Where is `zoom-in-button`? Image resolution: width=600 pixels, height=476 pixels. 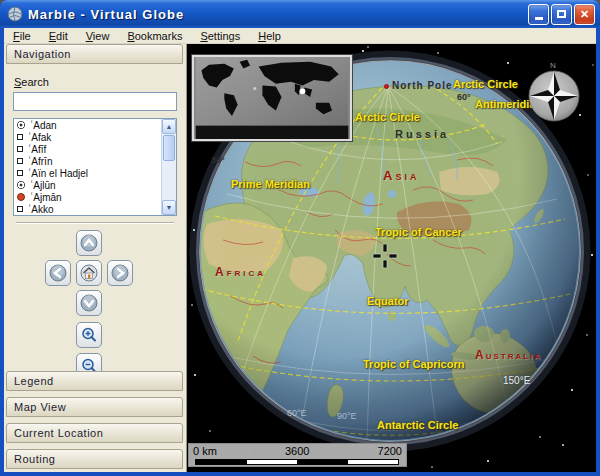 zoom-in-button is located at coordinates (89, 335).